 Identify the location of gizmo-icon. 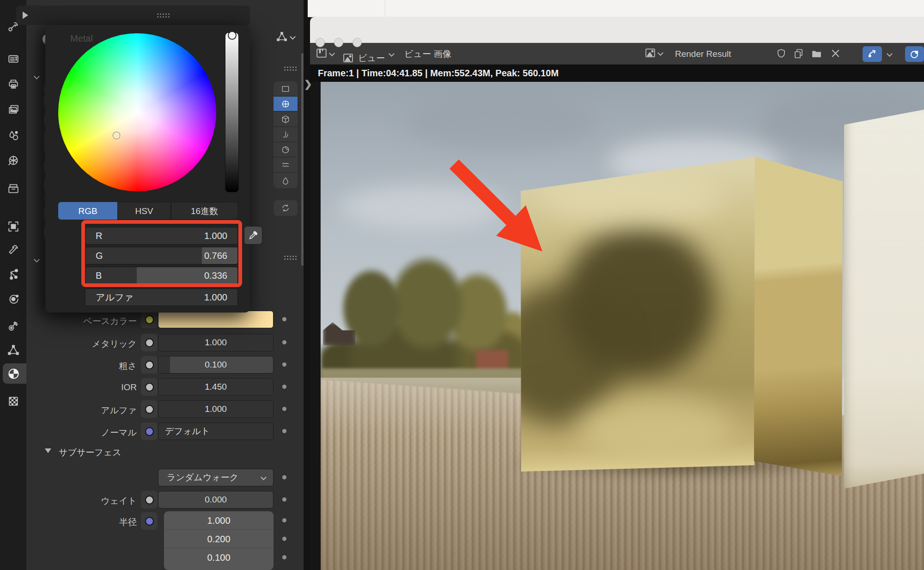
(872, 54).